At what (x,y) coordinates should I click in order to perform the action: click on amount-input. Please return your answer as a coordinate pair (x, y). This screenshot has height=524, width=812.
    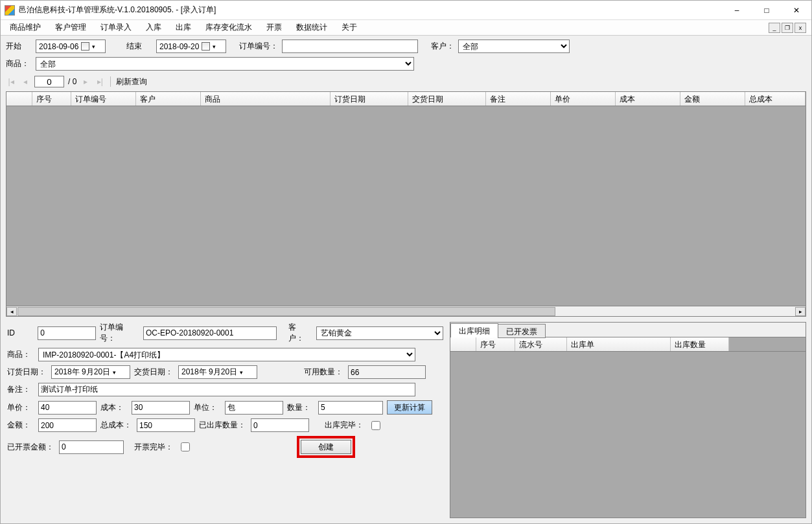
    Looking at the image, I should click on (67, 425).